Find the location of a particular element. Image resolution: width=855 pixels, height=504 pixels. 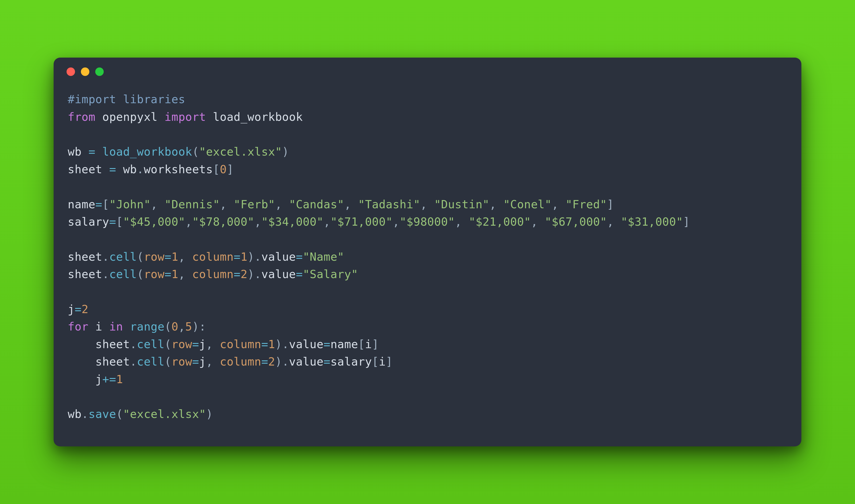

code-token: "Salary" is located at coordinates (331, 274).